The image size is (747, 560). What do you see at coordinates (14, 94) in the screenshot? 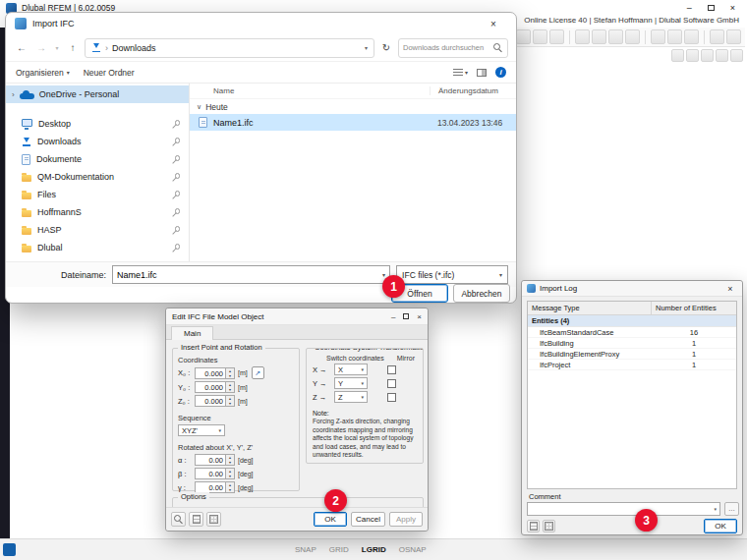
I see `chevron-right-icon: ›` at bounding box center [14, 94].